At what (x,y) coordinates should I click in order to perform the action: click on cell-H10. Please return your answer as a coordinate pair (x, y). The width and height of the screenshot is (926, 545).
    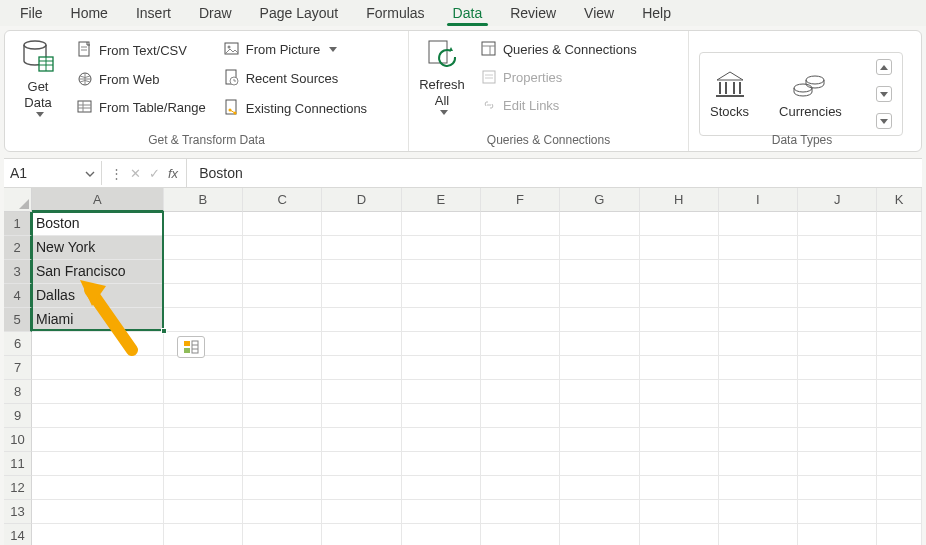
    Looking at the image, I should click on (680, 440).